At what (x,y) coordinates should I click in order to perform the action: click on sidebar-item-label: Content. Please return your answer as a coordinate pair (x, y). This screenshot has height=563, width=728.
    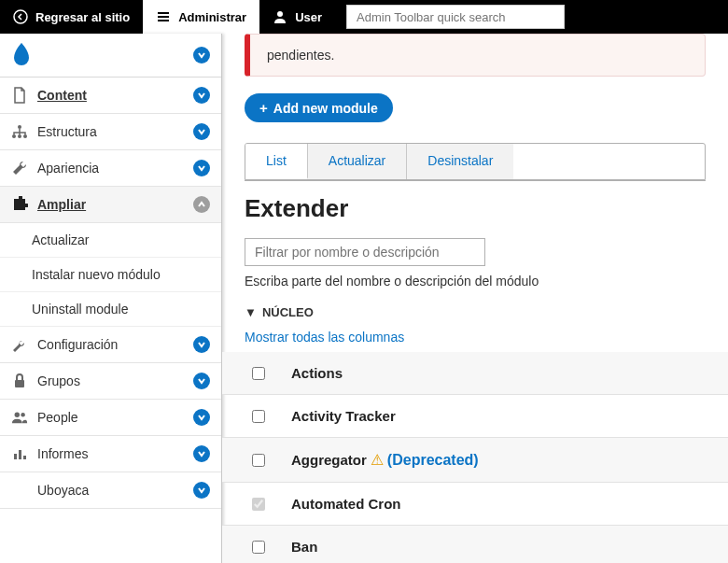
    Looking at the image, I should click on (62, 95).